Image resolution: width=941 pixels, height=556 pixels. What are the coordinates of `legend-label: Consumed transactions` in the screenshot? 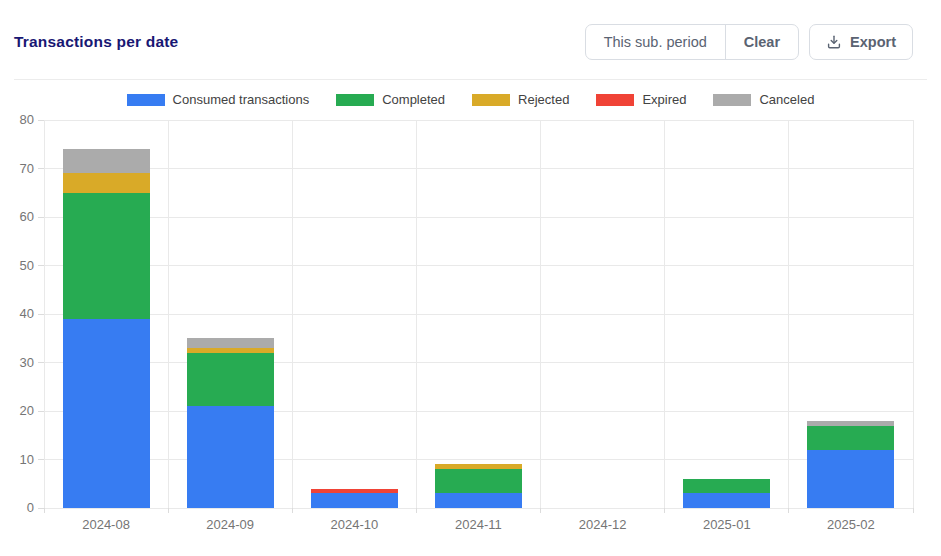 It's located at (242, 100).